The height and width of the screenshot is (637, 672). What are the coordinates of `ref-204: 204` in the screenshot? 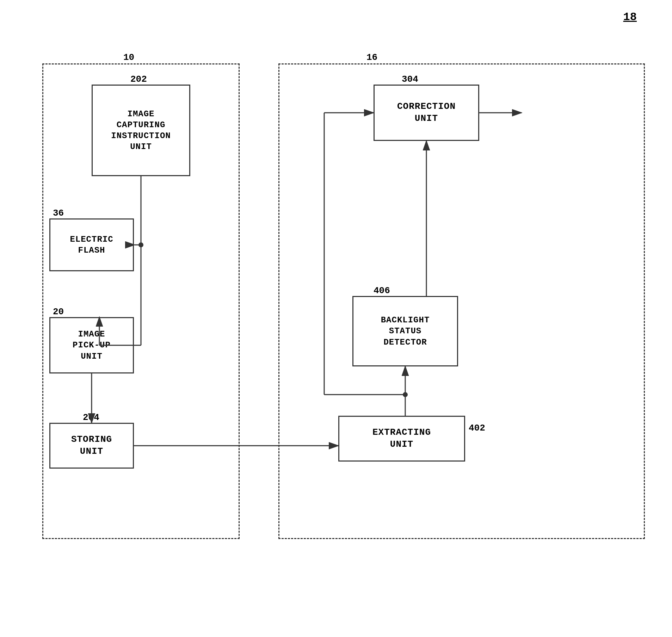 It's located at (91, 418).